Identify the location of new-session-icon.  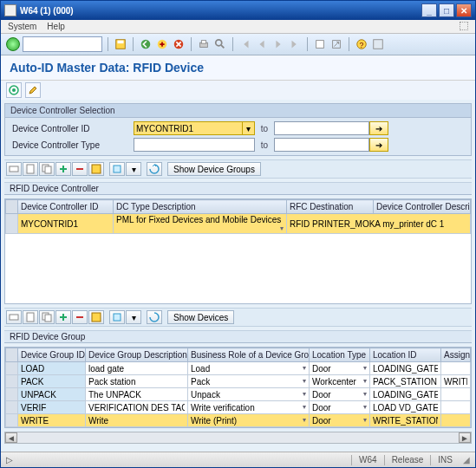
(320, 44).